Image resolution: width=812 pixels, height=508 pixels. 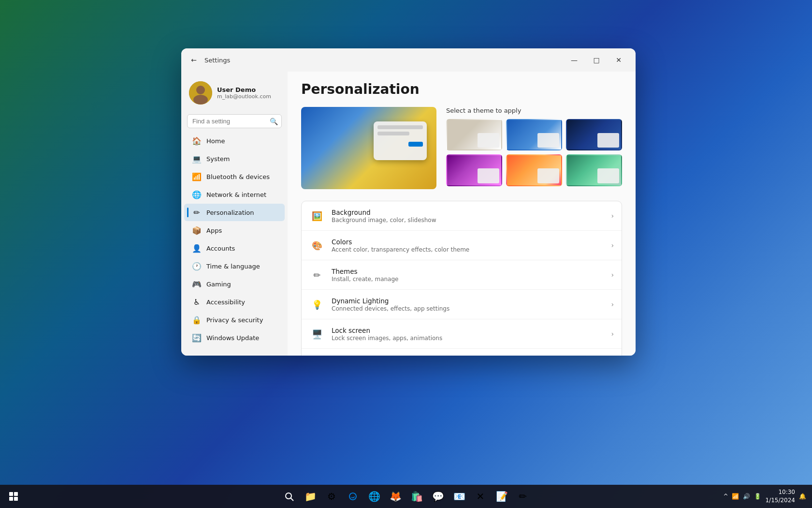 What do you see at coordinates (596, 60) in the screenshot?
I see `window-controls: — □ ✕` at bounding box center [596, 60].